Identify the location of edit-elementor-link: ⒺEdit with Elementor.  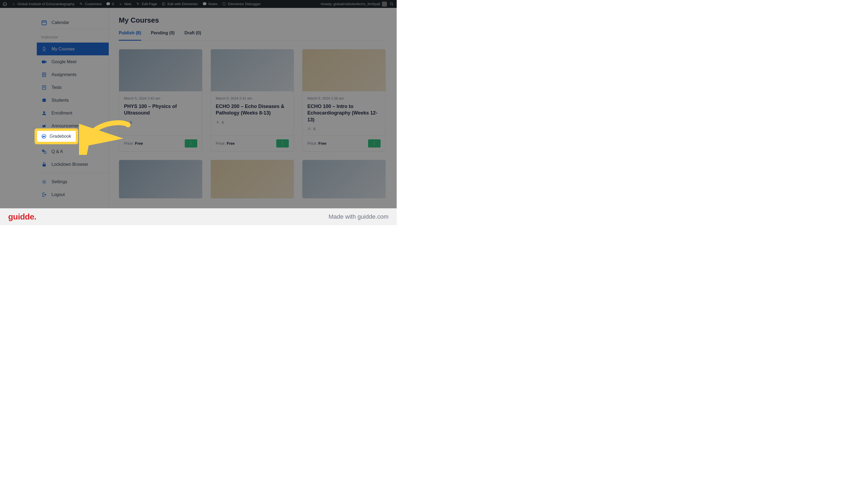
(180, 4).